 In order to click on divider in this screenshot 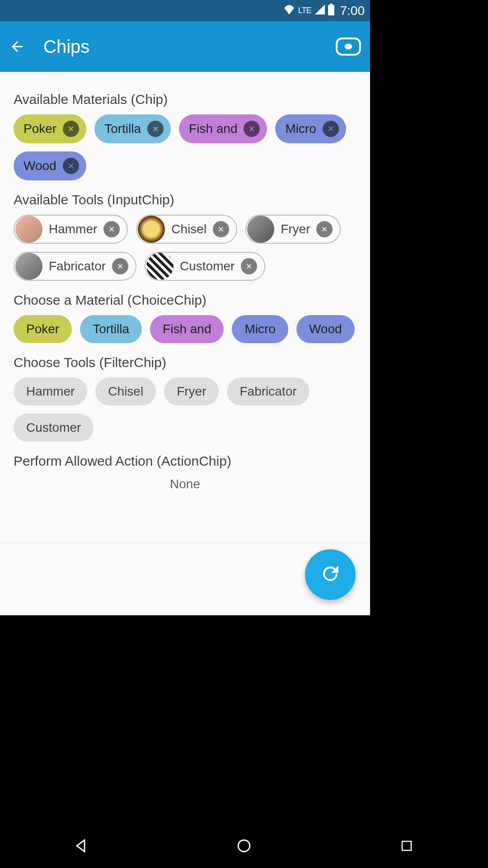, I will do `click(185, 542)`.